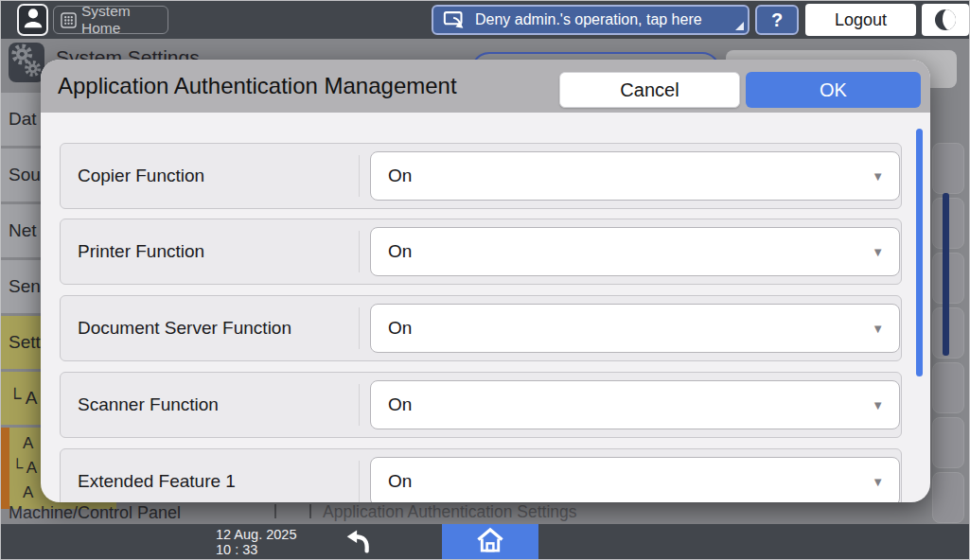 This screenshot has width=970, height=560. Describe the element at coordinates (121, 20) in the screenshot. I see `system-home-label: System Home` at that location.